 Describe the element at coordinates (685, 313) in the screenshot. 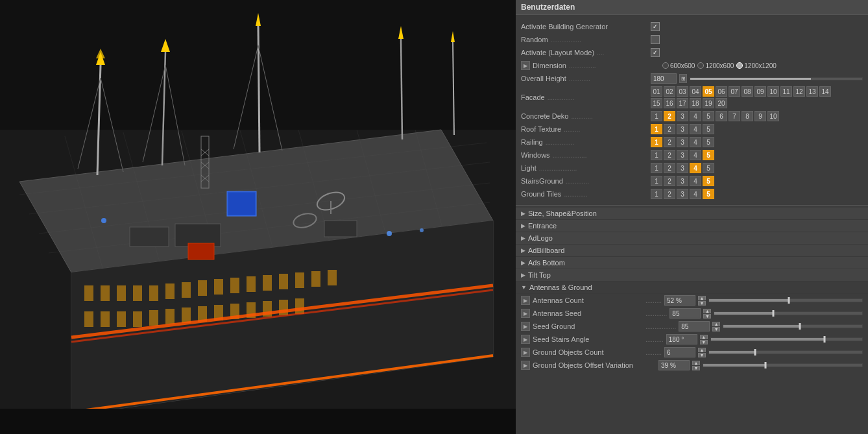

I see `antennas-seed-input` at that location.